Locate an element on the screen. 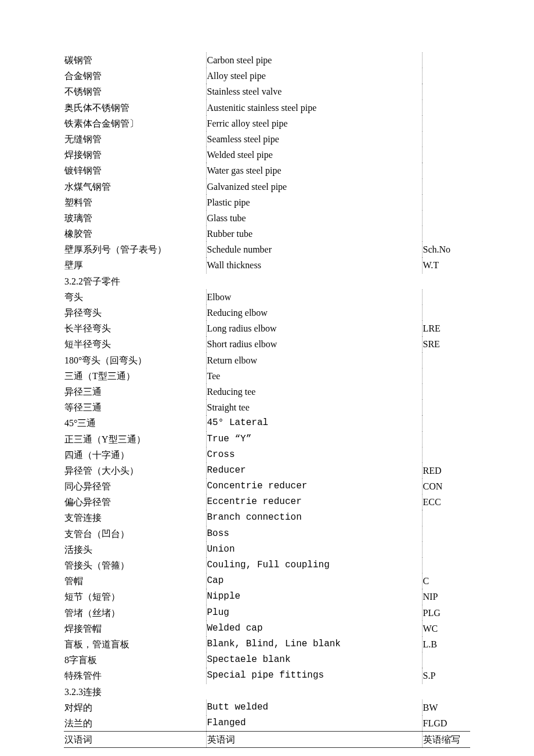 Image resolution: width=534 pixels, height=756 pixels. english-term: Blank, Blind, Line blank is located at coordinates (314, 645).